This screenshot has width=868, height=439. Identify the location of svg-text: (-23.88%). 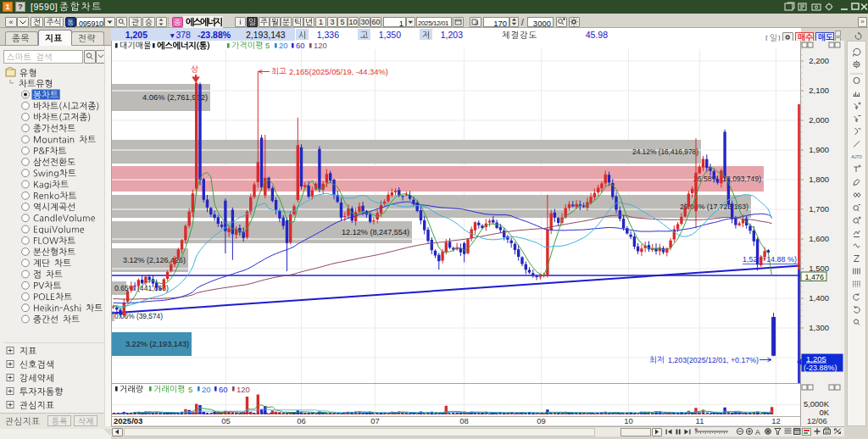
(821, 368).